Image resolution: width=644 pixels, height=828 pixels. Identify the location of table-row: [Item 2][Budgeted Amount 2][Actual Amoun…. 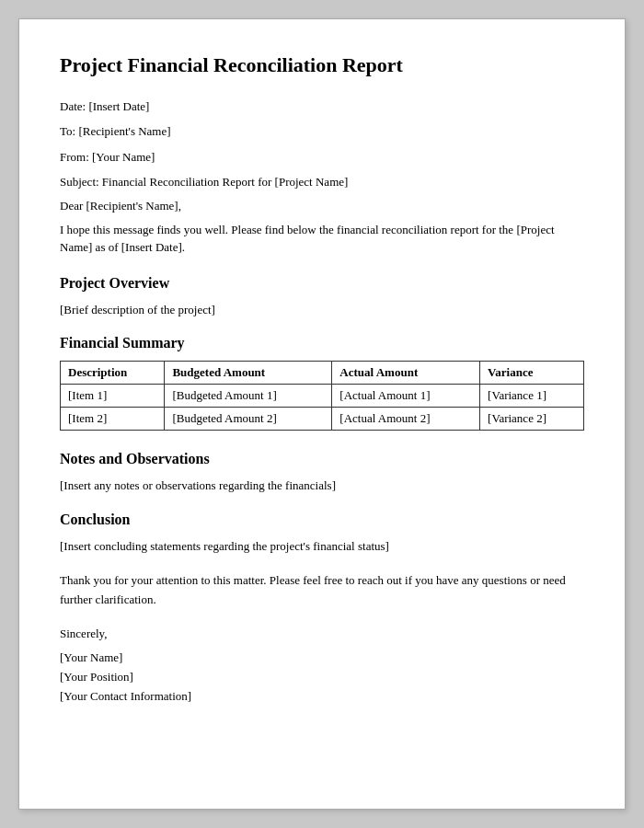
(322, 420).